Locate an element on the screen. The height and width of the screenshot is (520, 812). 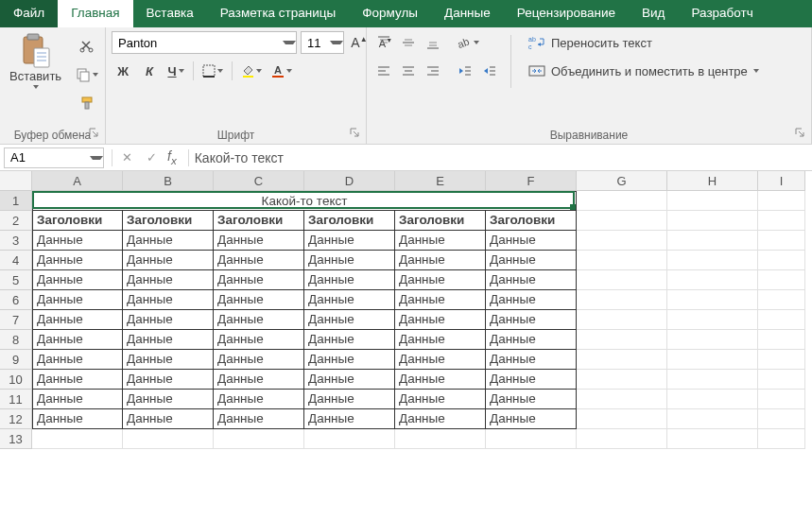
select-all-corner is located at coordinates (16, 182).